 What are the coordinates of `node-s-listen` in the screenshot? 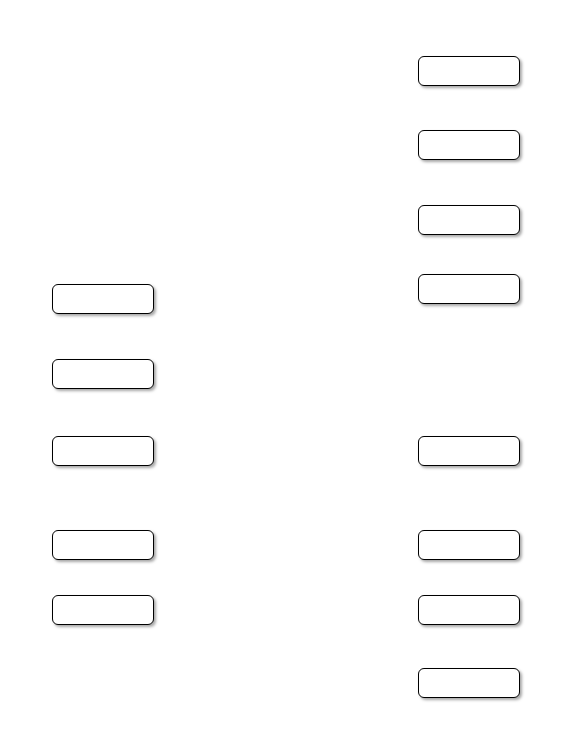 It's located at (469, 220).